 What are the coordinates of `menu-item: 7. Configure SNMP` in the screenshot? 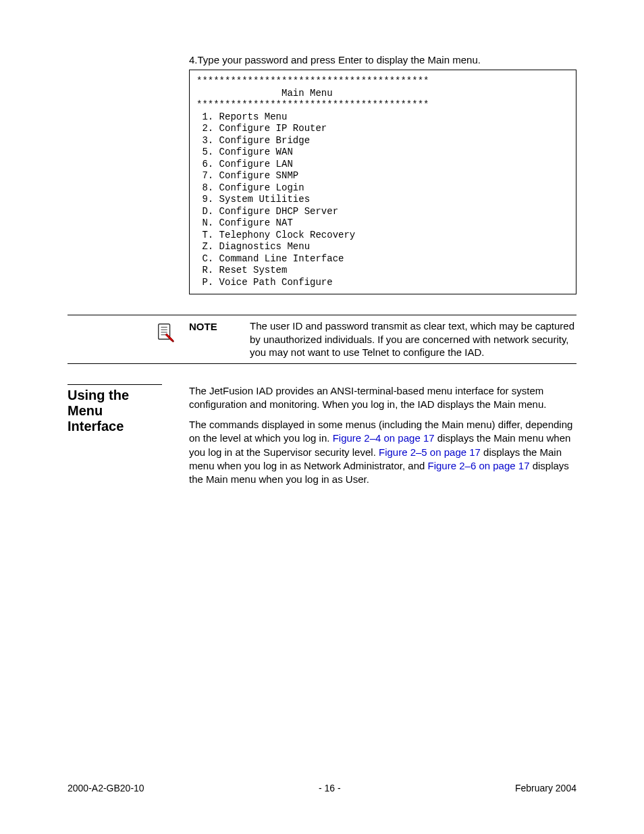 It's located at (247, 176).